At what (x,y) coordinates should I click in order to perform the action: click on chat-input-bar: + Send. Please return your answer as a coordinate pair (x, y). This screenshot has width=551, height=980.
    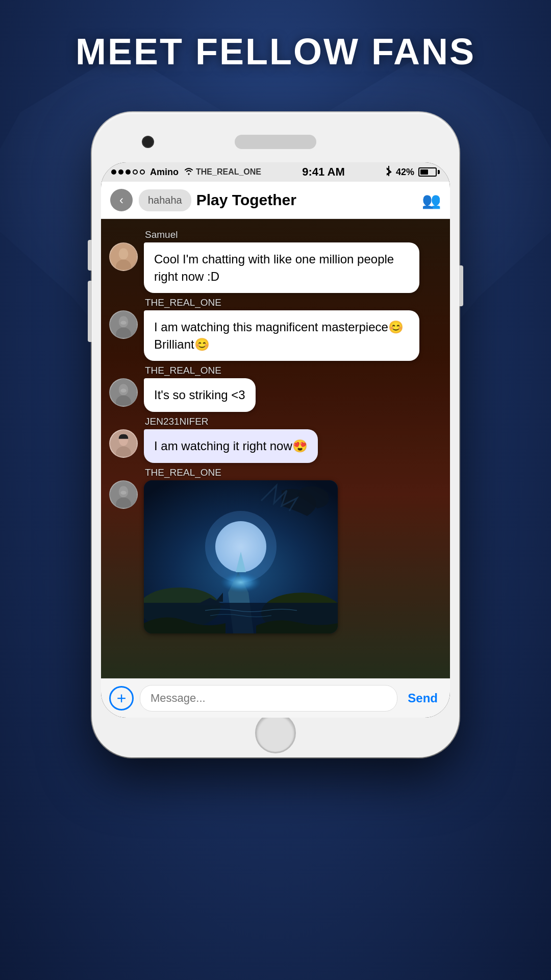
    Looking at the image, I should click on (276, 698).